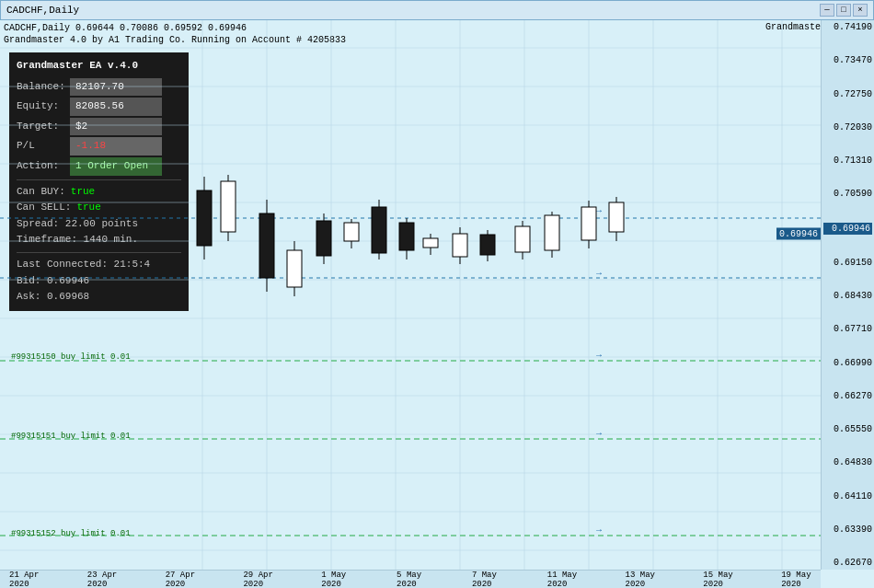 This screenshot has width=874, height=588. I want to click on price-0.63390: 0.63390, so click(848, 530).